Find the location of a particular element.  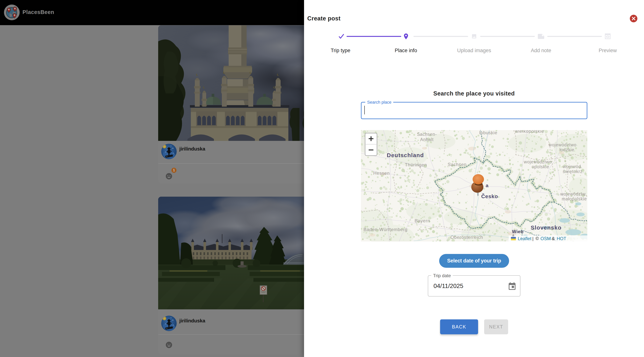

svg-text: lubuskie is located at coordinates (488, 133).